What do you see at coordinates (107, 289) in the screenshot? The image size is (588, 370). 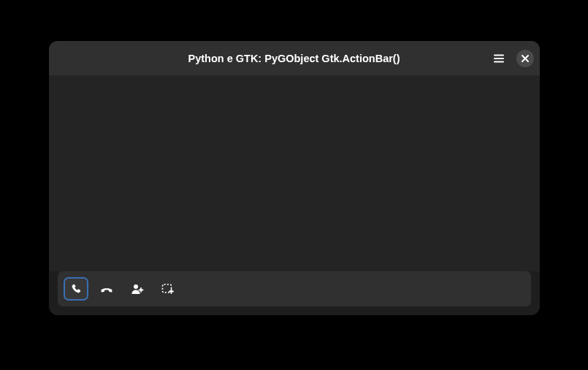 I see `call-stop-icon` at bounding box center [107, 289].